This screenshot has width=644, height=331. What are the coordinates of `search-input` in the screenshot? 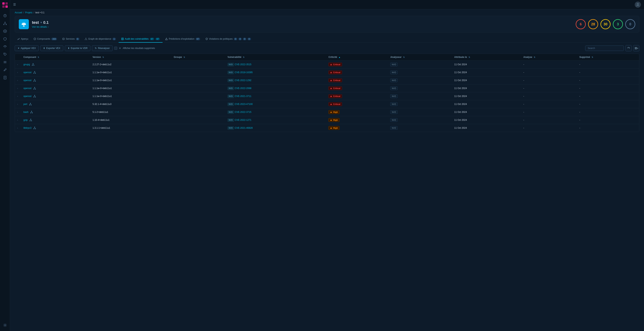 It's located at (604, 48).